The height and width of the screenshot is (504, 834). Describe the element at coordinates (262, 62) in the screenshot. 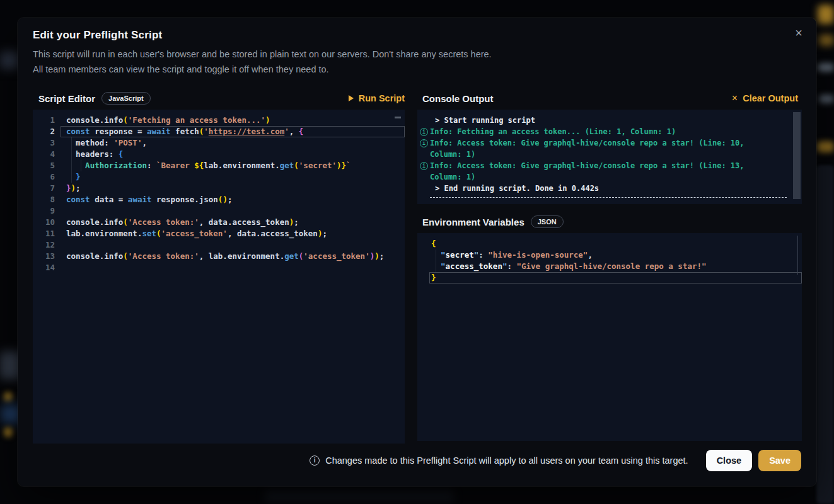

I see `modal-description: This script will run in each user's brow…` at that location.